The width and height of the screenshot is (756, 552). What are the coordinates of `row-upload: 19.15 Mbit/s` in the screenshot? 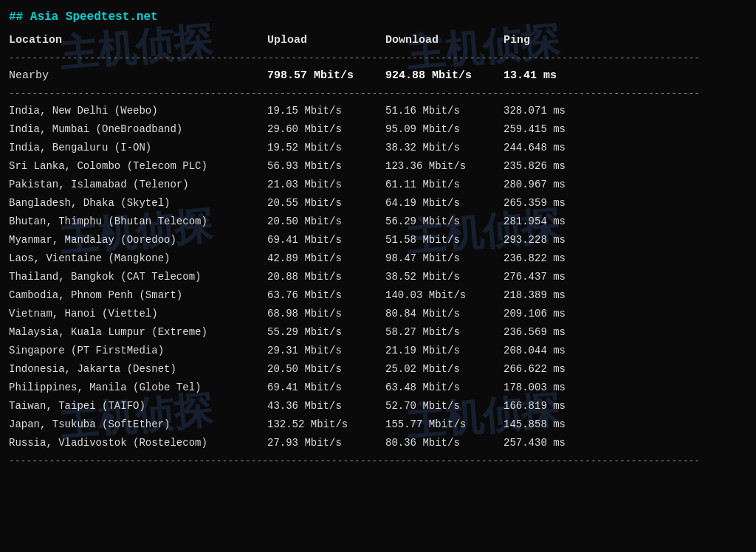 It's located at (326, 111).